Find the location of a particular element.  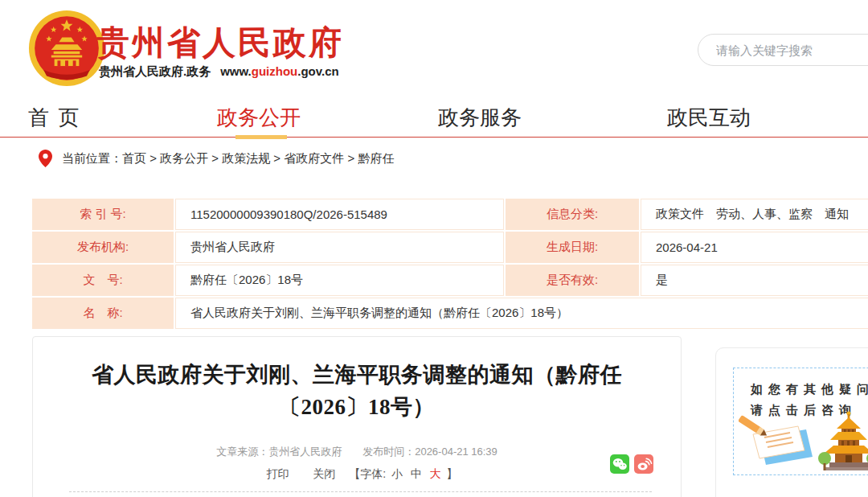

font-small-button: 小 is located at coordinates (397, 474).